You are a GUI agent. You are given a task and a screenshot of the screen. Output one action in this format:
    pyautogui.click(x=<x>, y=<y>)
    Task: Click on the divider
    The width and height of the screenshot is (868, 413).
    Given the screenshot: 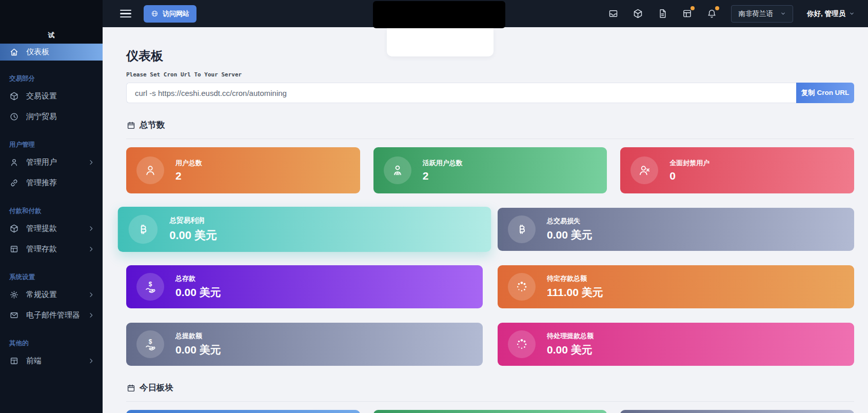 What is the action you would take?
    pyautogui.click(x=490, y=139)
    